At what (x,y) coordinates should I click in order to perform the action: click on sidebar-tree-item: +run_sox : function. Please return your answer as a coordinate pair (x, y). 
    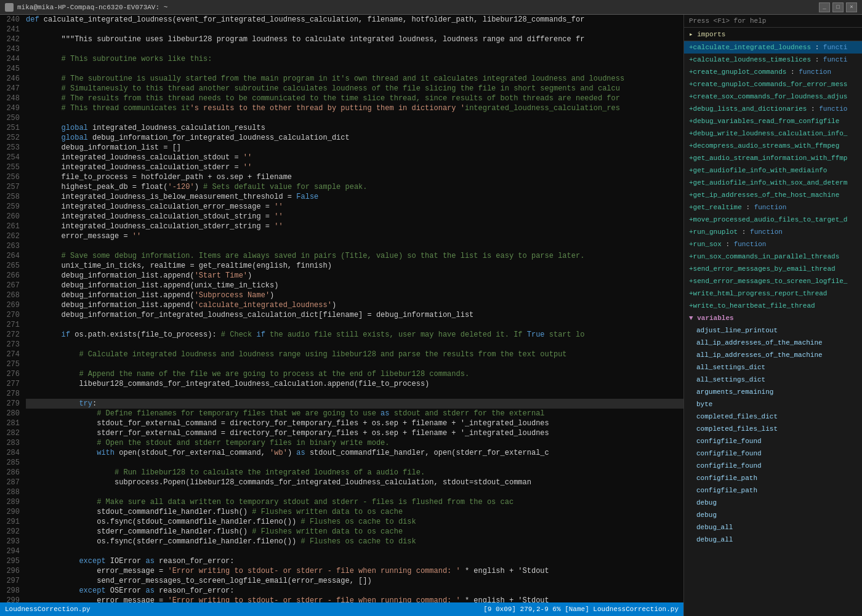
    Looking at the image, I should click on (773, 244).